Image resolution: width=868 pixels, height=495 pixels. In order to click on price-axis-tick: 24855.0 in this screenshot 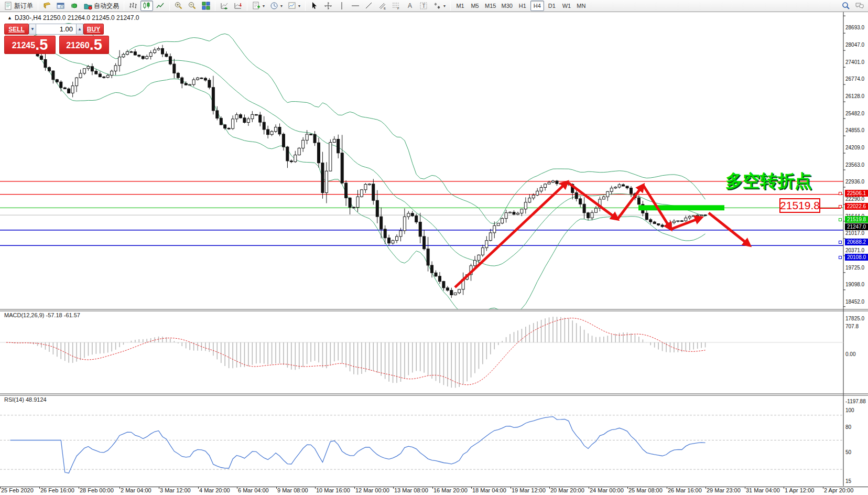, I will do `click(856, 130)`.